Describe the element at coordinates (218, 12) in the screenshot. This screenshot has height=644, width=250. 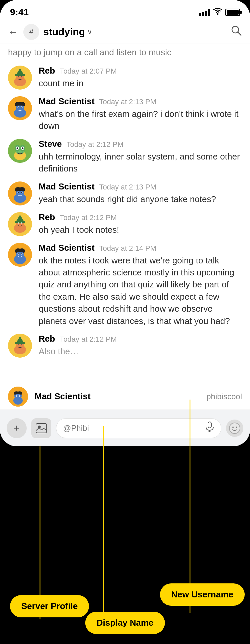
I see `wifi-icon` at that location.